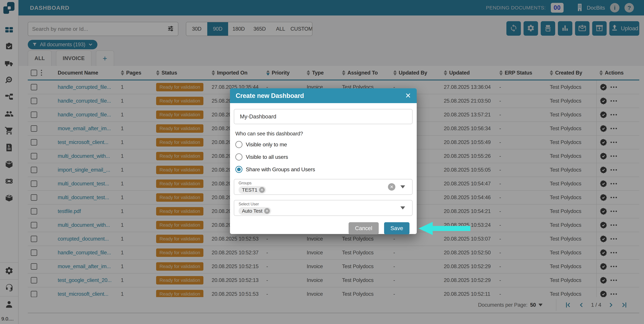 The height and width of the screenshot is (324, 644). I want to click on create-dashboard-modal: Create new Dashboard ✕ Who can see this …, so click(324, 161).